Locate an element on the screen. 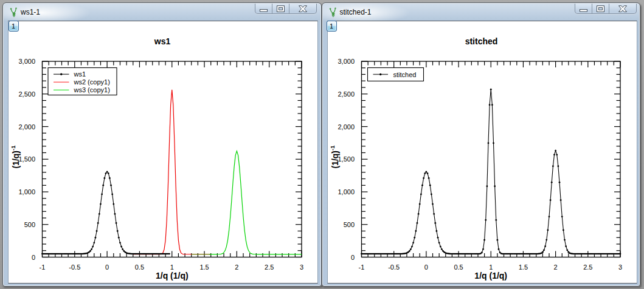 This screenshot has height=289, width=644. svg-text: 3 is located at coordinates (620, 267).